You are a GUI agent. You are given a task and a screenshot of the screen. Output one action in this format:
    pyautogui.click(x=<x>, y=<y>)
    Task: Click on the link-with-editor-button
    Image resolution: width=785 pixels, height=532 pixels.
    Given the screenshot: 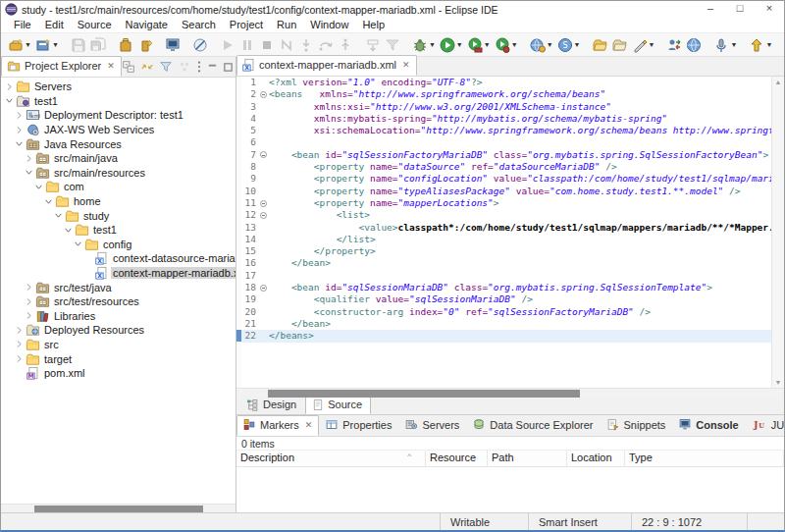 What is the action you would take?
    pyautogui.click(x=147, y=67)
    